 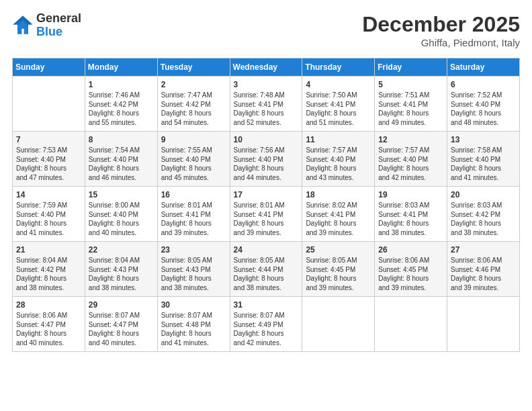 What do you see at coordinates (193, 214) in the screenshot?
I see `calendar-cell: 16Sunrise: 8:01 AMSunset: 4:41 PMDayligh…` at bounding box center [193, 214].